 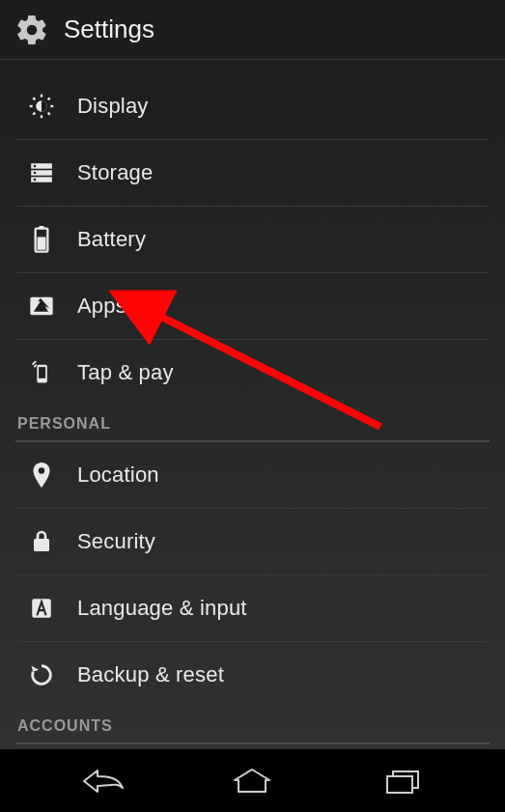 I want to click on nav-back-button, so click(x=103, y=781).